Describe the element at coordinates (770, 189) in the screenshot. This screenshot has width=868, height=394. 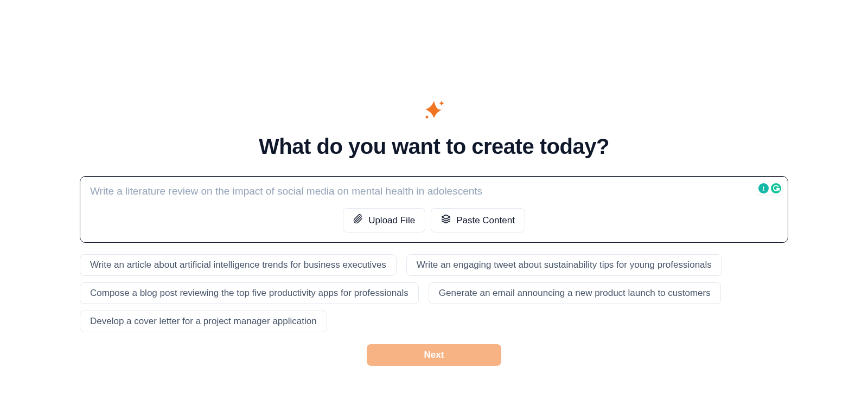
I see `input-badges` at that location.